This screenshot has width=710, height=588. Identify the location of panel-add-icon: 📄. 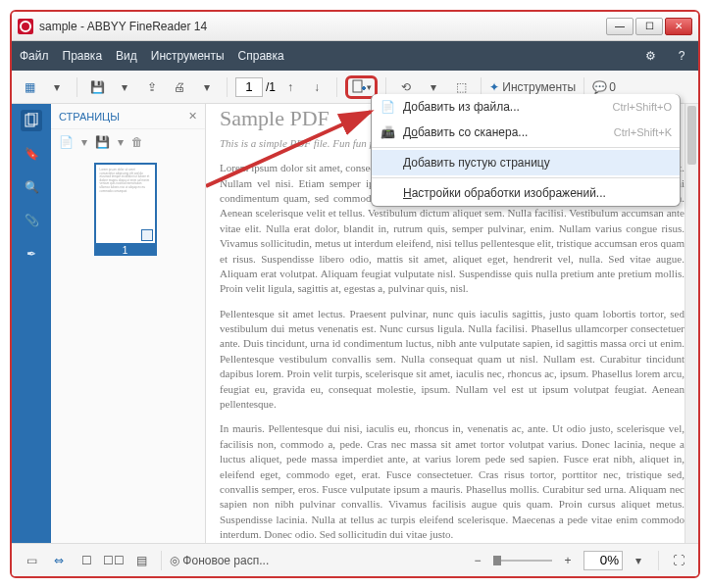
(67, 142).